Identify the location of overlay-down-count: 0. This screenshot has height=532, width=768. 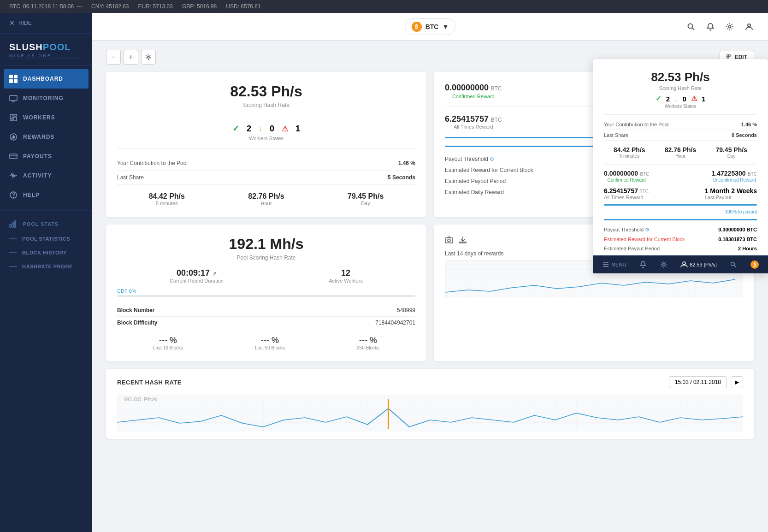
(685, 99).